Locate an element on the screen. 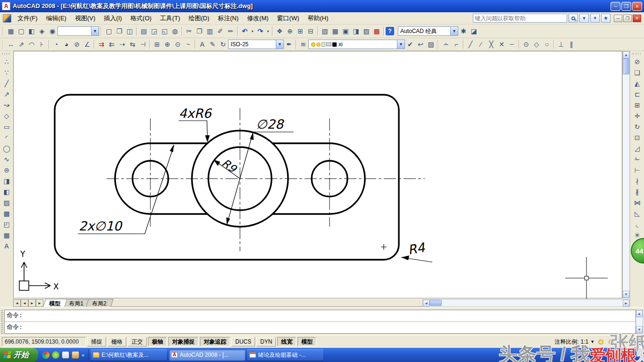 The width and height of the screenshot is (644, 362). viewports-dialog-icon: ▦ is located at coordinates (11, 31).